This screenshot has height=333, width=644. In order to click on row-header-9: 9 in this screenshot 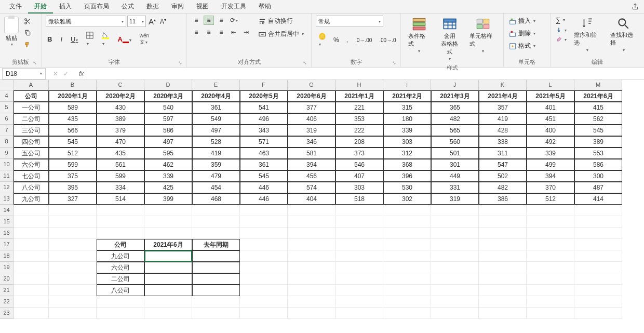, I will do `click(7, 153)`.